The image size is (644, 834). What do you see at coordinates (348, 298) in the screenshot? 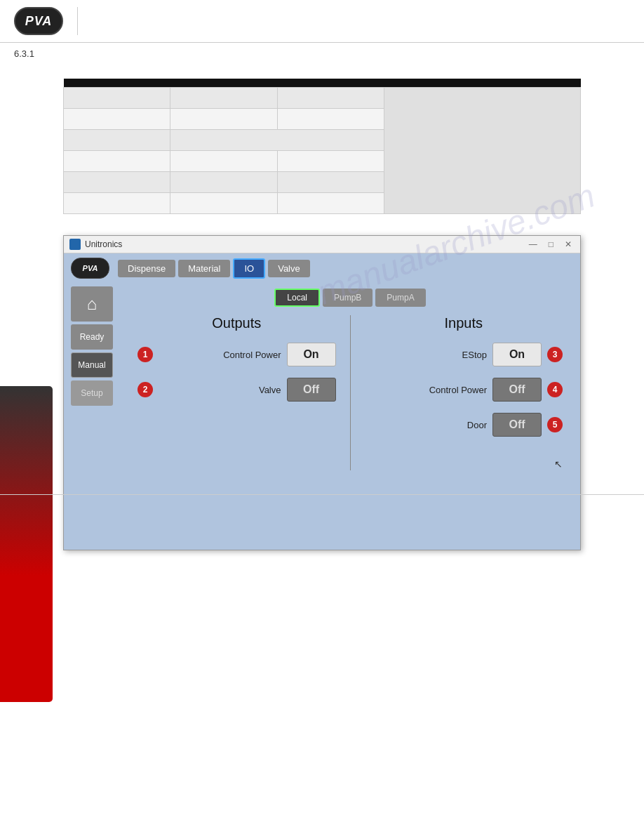
I see `sub-tab-pumpb: PumpB` at bounding box center [348, 298].